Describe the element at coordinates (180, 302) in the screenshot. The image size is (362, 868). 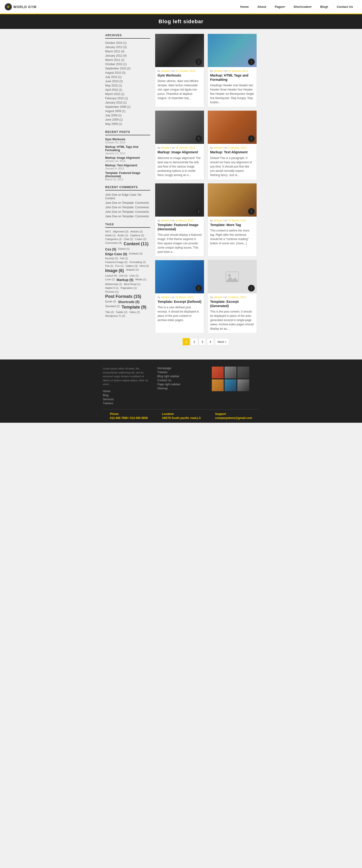
I see `post-title: Template: Excerpt (Defined)` at that location.